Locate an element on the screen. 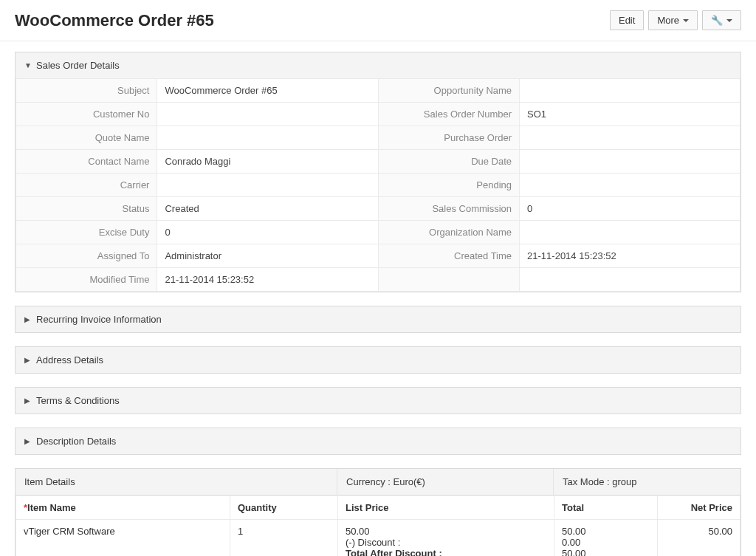  items-header-row: Item Details Currency : Euro(€) Tax Mode… is located at coordinates (378, 482).